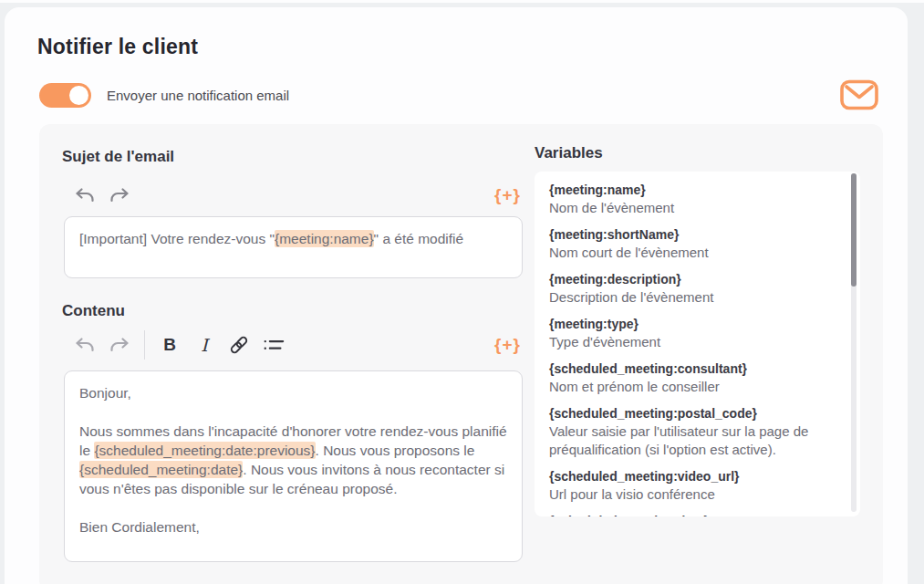  Describe the element at coordinates (294, 460) in the screenshot. I see `content-paragraph: Nous sommes dans l'incapacité d'honorer …` at that location.